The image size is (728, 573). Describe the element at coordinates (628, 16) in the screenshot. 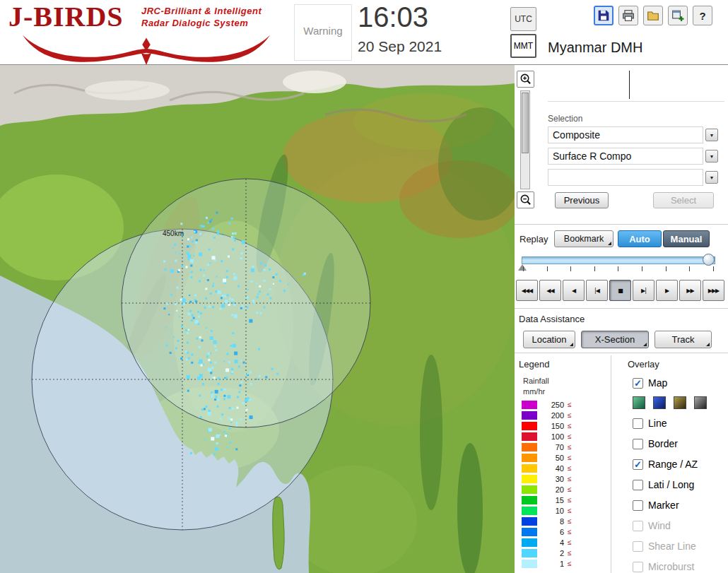

I see `print-button` at that location.